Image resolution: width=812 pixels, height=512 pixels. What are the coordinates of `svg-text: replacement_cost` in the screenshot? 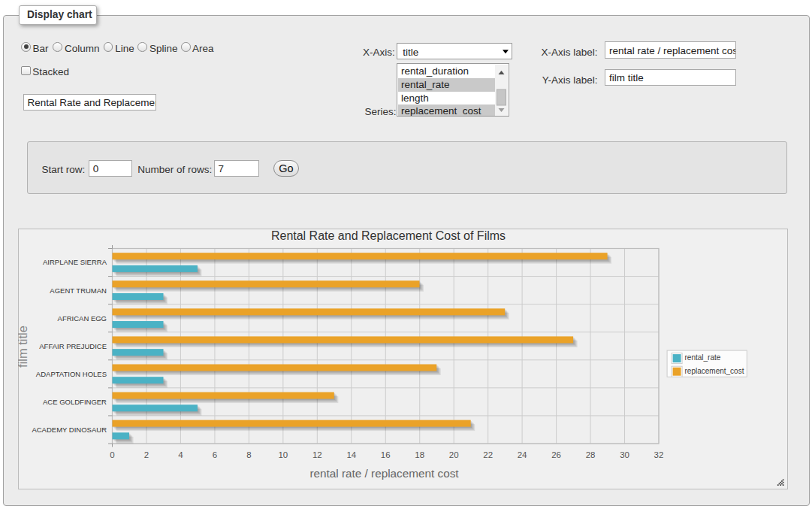 It's located at (714, 371).